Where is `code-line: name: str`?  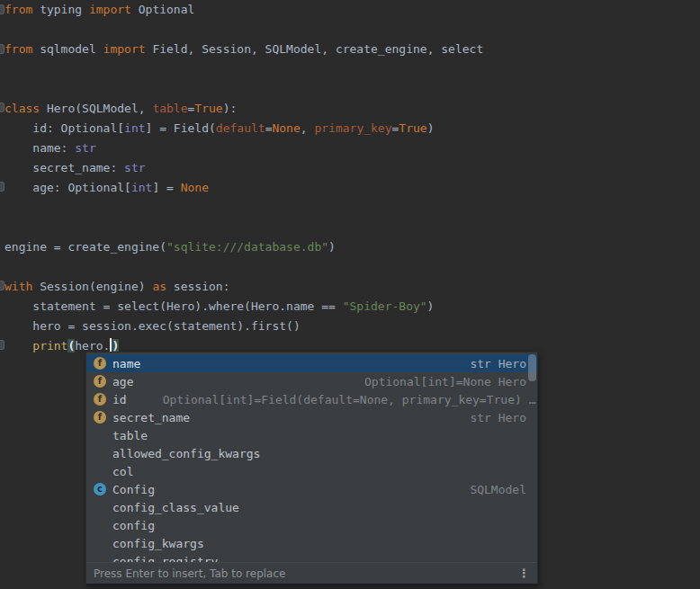
code-line: name: str is located at coordinates (353, 148).